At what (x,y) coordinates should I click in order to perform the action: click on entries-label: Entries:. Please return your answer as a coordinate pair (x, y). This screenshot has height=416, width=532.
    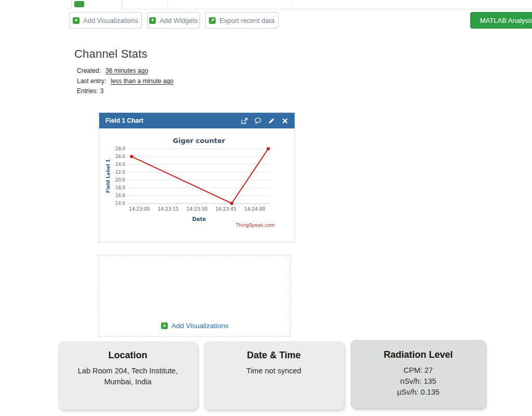
    Looking at the image, I should click on (87, 91).